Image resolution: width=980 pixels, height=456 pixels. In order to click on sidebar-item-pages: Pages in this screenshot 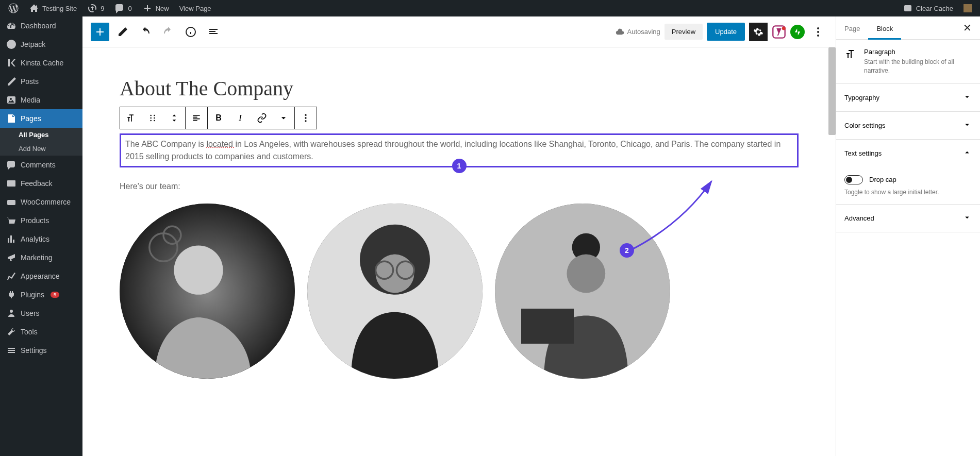, I will do `click(41, 119)`.